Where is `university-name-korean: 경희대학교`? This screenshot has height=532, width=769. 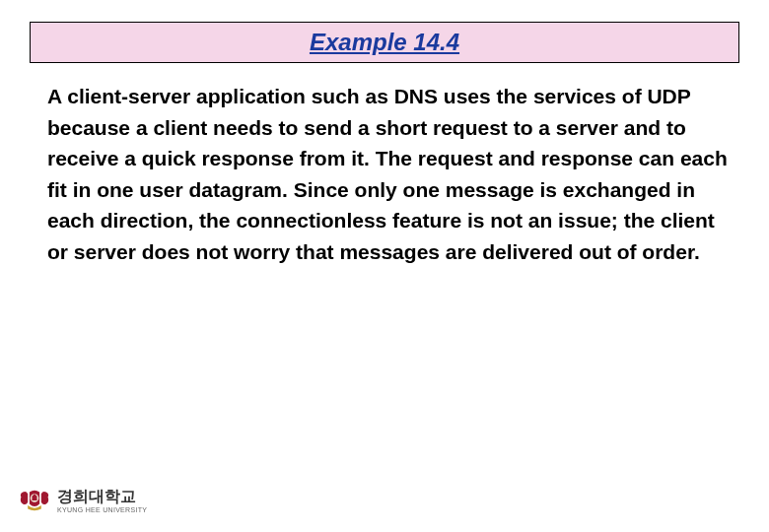
university-name-korean: 경희대학교 is located at coordinates (103, 497).